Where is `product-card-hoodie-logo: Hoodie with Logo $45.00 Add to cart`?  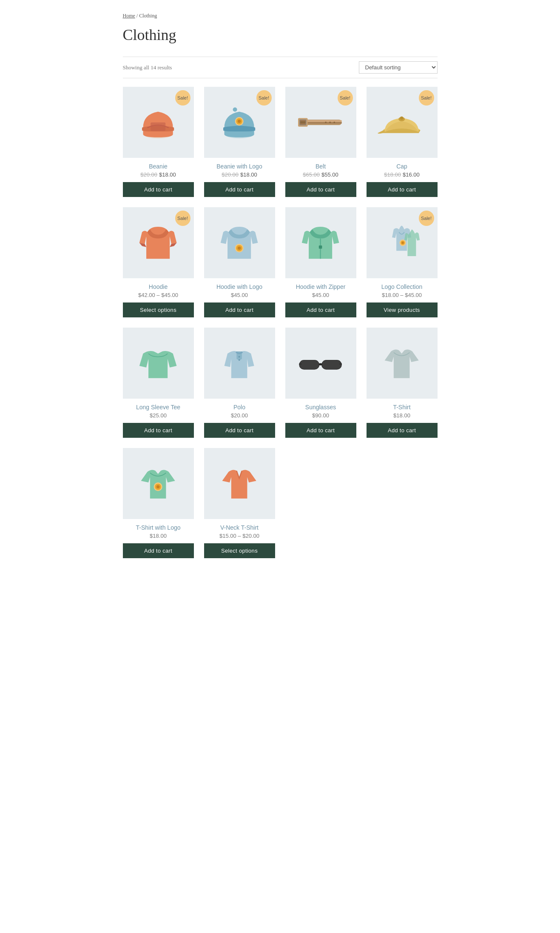 product-card-hoodie-logo: Hoodie with Logo $45.00 Add to cart is located at coordinates (240, 262).